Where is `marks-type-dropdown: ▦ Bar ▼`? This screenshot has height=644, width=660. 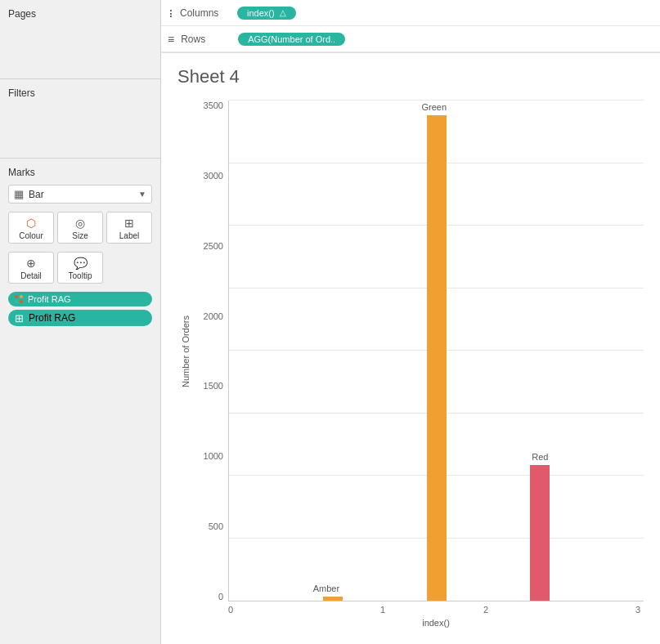 marks-type-dropdown: ▦ Bar ▼ is located at coordinates (80, 195).